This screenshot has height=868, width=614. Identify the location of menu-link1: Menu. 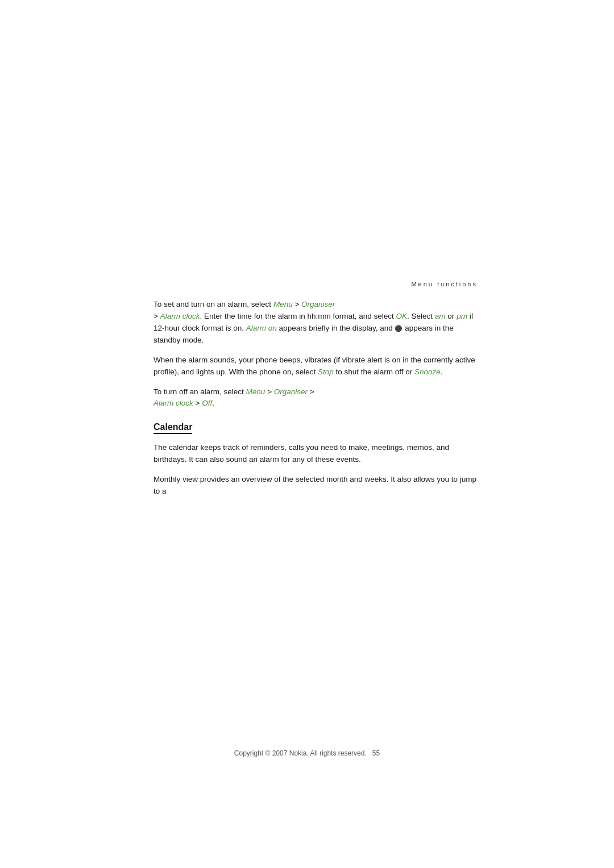
(283, 304).